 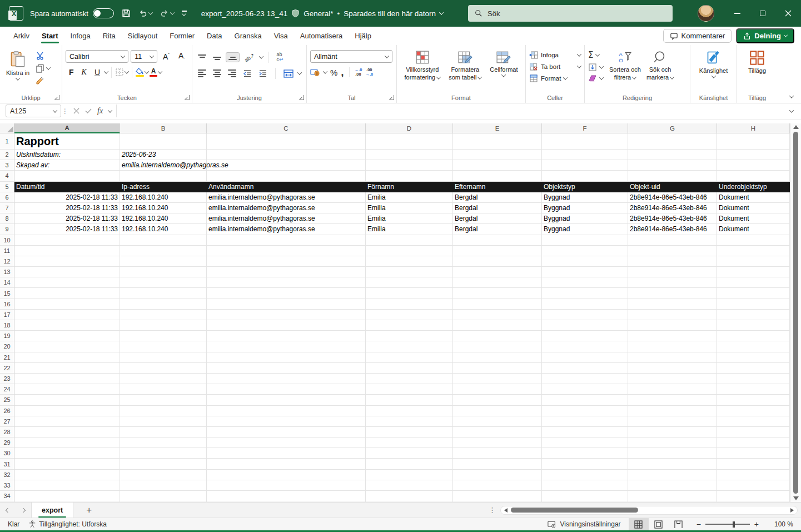 What do you see at coordinates (585, 475) in the screenshot?
I see `cell-F32` at bounding box center [585, 475].